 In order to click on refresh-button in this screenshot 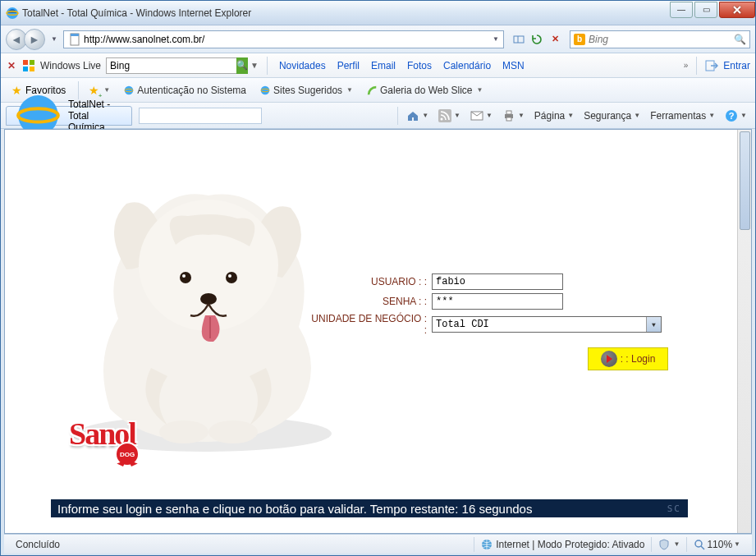, I will do `click(537, 39)`.